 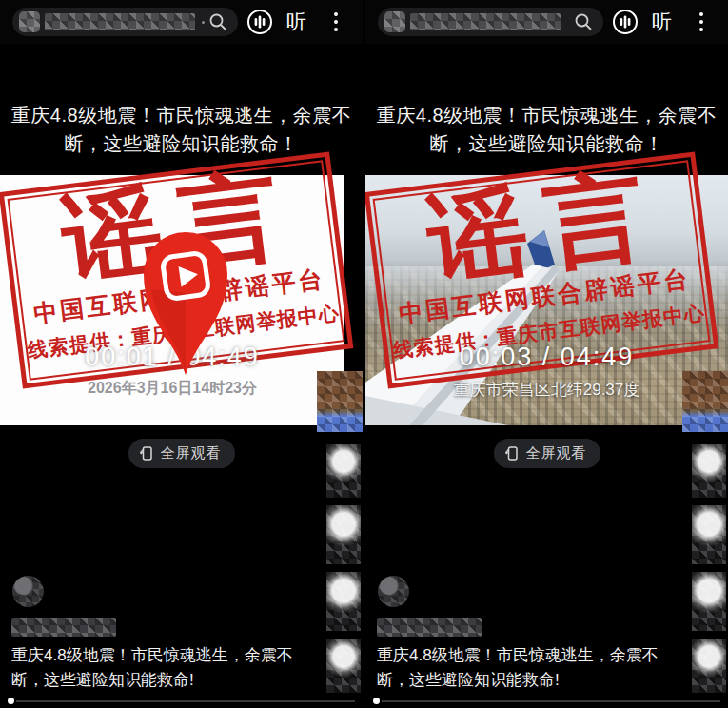 I want to click on separator-dot, so click(x=204, y=23).